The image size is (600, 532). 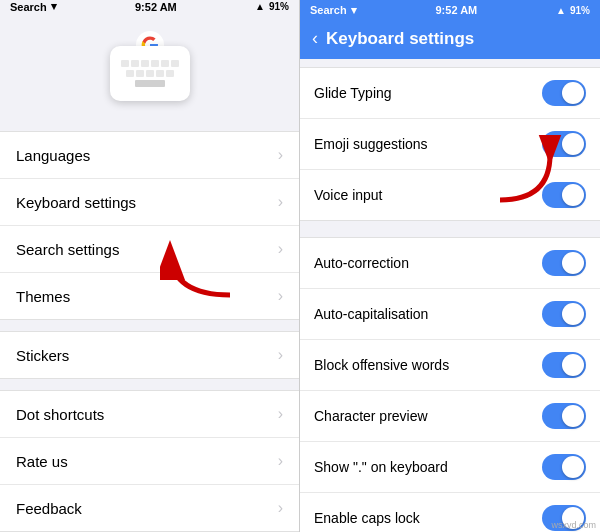 I want to click on settings-row-emoji-suggestions: Emoji suggestions, so click(x=450, y=144).